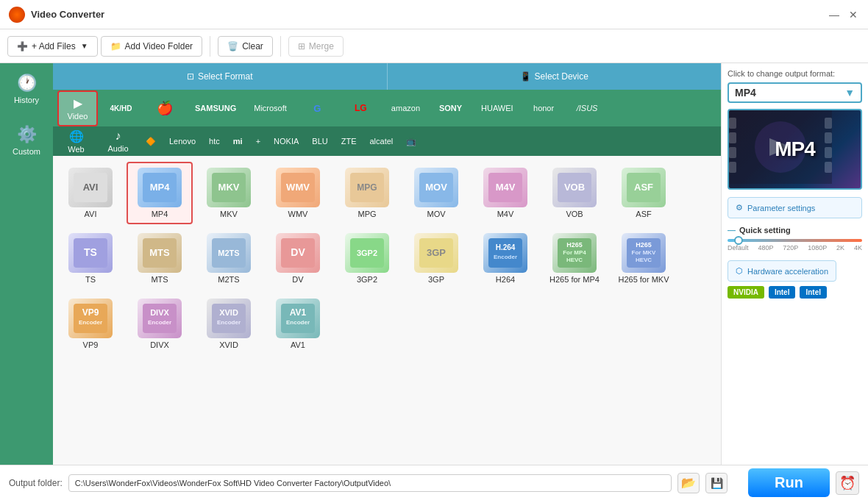 This screenshot has width=868, height=500. I want to click on format-h265mkv: H265For MKVHEVC H265 for MKV, so click(644, 259).